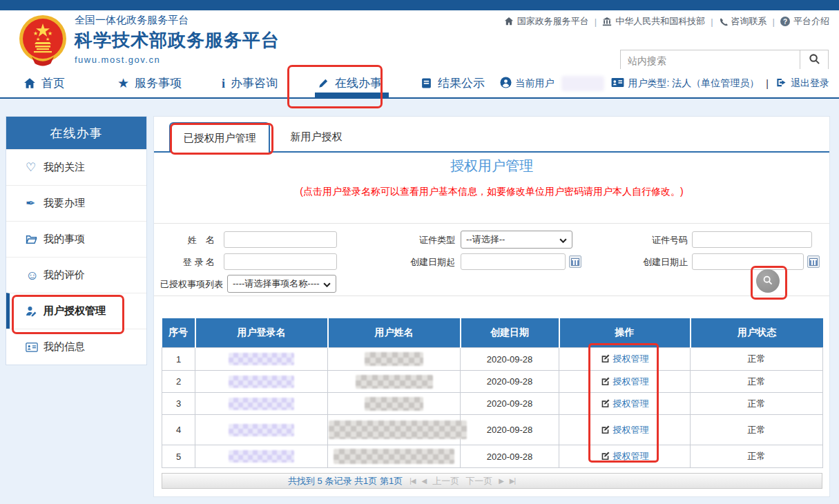 The height and width of the screenshot is (504, 839). Describe the element at coordinates (316, 137) in the screenshot. I see `tab-new-authorization: 新用户授权` at that location.